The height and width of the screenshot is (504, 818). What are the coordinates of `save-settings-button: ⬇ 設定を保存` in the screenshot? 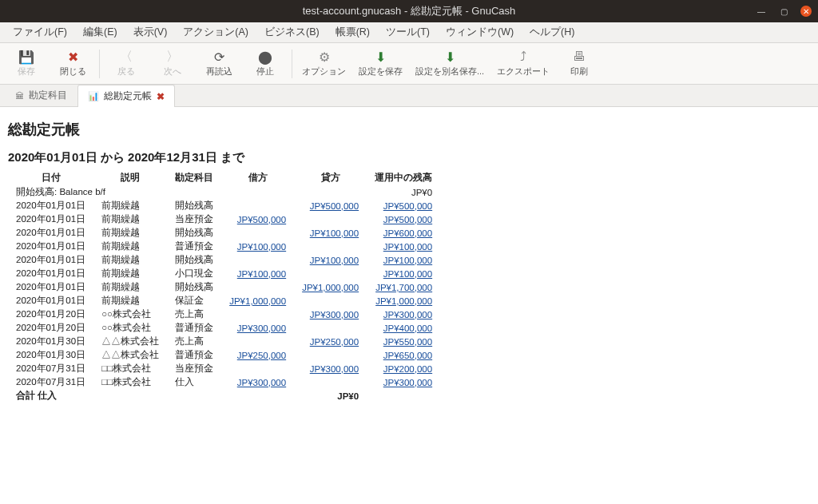 It's located at (380, 64).